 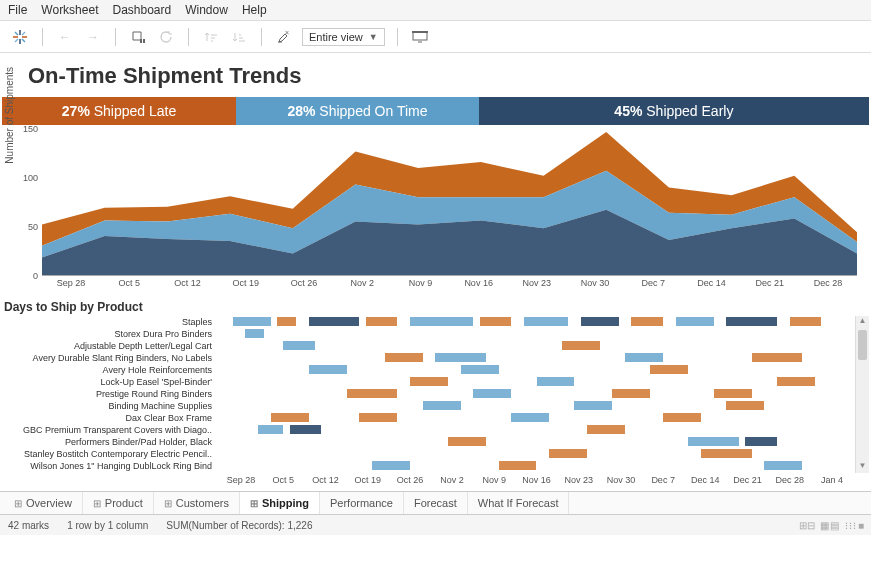 What do you see at coordinates (197, 503) in the screenshot?
I see `tab-customers: ⊞Customers` at bounding box center [197, 503].